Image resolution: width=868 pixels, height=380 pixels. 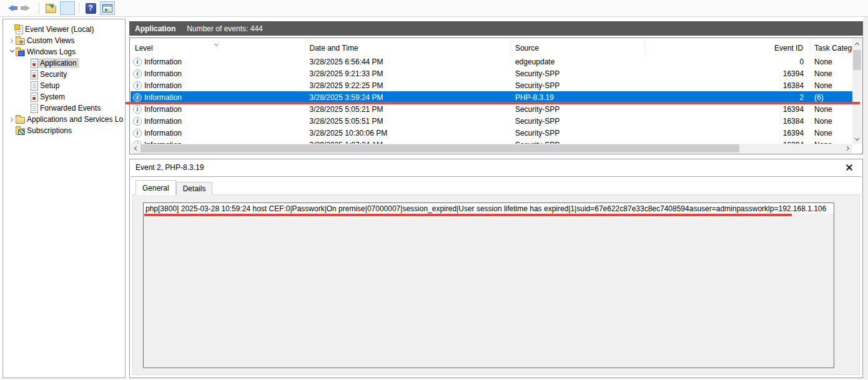 What do you see at coordinates (64, 41) in the screenshot?
I see `tree-item-custom-views: Custom Views` at bounding box center [64, 41].